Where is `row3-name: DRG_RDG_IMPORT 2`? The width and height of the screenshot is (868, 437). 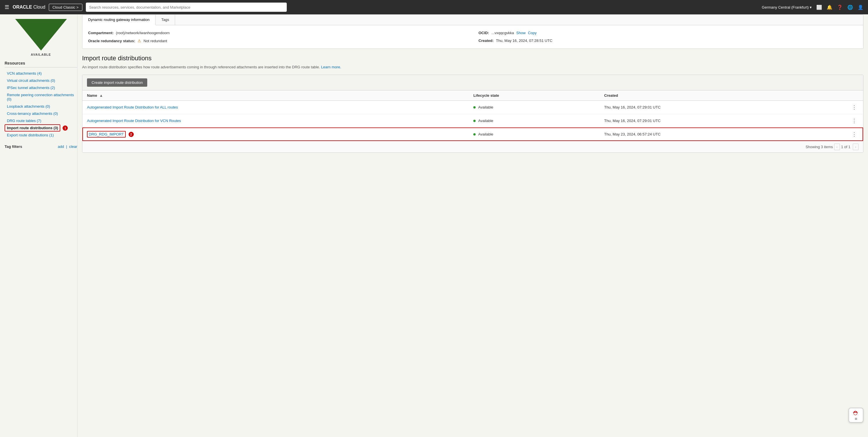
row3-name: DRG_RDG_IMPORT 2 is located at coordinates (276, 134).